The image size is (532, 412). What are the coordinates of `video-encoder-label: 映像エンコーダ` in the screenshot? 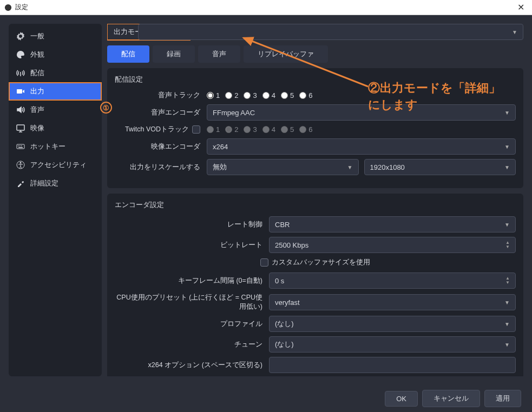 It's located at (161, 147).